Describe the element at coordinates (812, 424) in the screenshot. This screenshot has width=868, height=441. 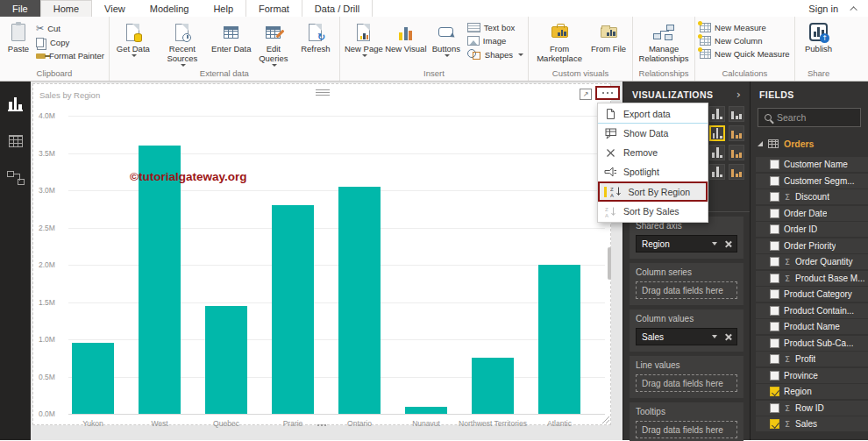
I see `field-row-sales: ΣSales` at that location.